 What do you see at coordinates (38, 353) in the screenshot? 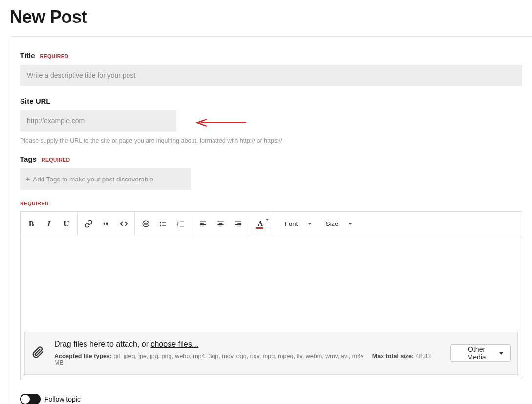
I see `paperclip-icon` at bounding box center [38, 353].